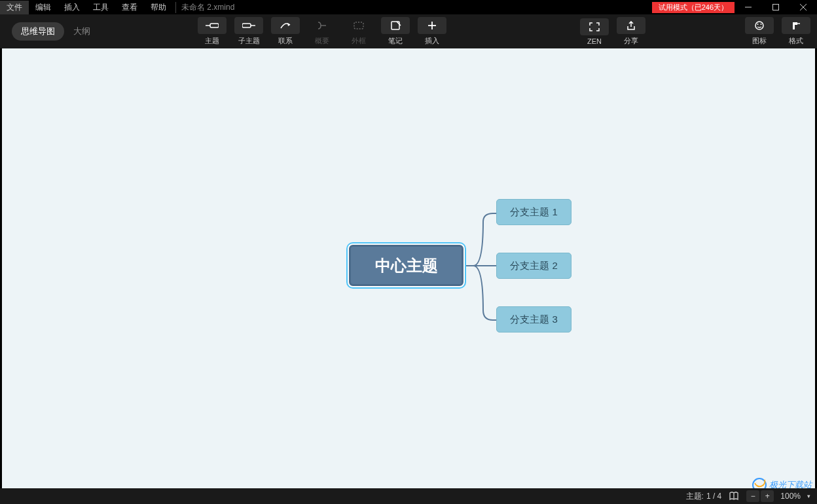 This screenshot has height=504, width=817. Describe the element at coordinates (249, 31) in the screenshot. I see `subtopic-button: 子主题` at that location.